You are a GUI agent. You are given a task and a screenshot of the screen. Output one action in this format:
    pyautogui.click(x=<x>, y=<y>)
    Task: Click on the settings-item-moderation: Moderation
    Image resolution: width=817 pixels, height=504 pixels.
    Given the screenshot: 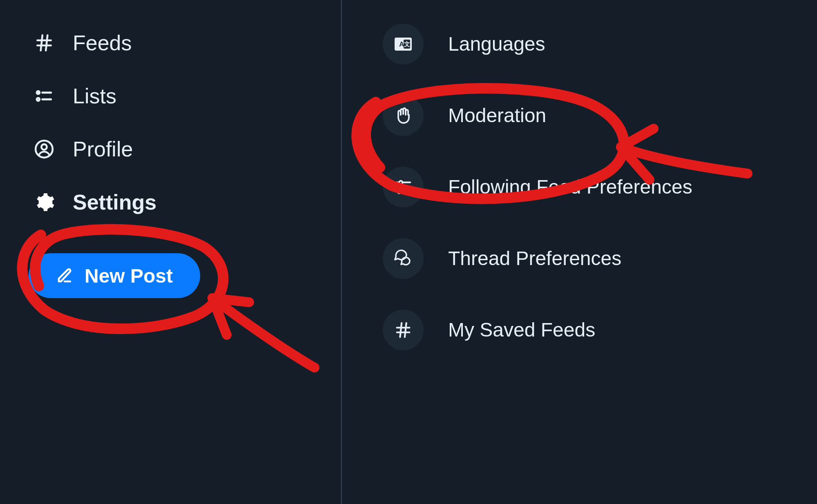 What is the action you would take?
    pyautogui.click(x=592, y=115)
    